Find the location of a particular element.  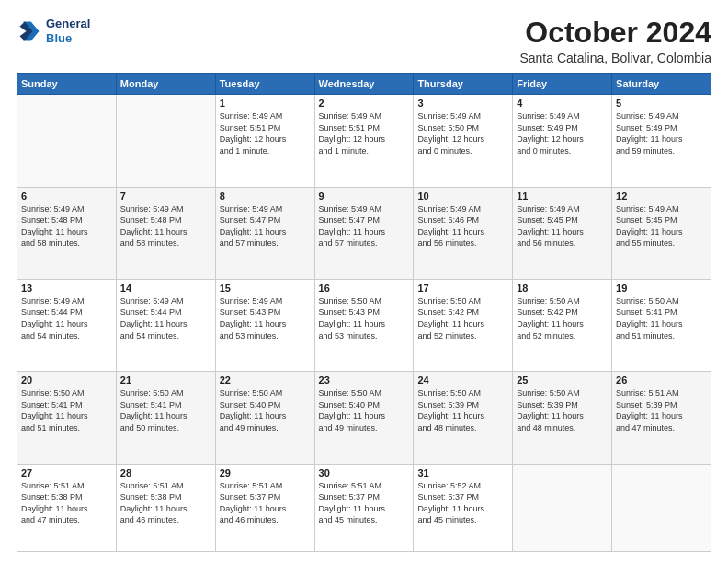

table-row: 28Sunrise: 5:51 AM Sunset: 5:38 PM Dayli… is located at coordinates (165, 508).